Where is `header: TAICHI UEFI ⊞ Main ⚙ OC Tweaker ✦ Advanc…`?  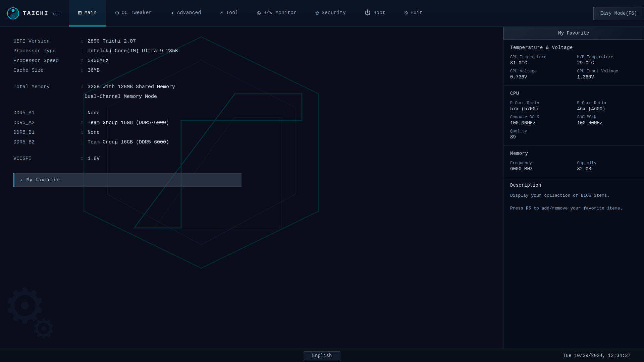
header: TAICHI UEFI ⊞ Main ⚙ OC Tweaker ✦ Advanc… is located at coordinates (322, 13).